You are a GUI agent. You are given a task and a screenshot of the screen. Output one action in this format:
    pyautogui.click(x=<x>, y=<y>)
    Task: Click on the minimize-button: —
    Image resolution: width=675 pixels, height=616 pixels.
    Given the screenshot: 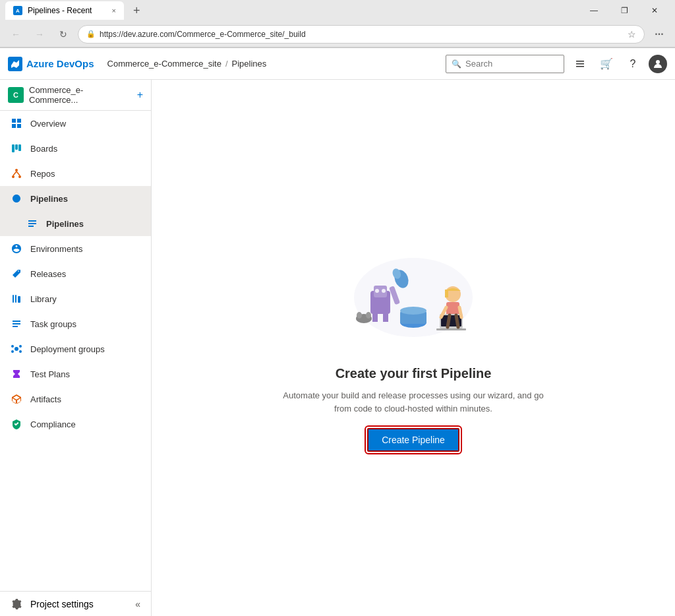 What is the action you would take?
    pyautogui.click(x=594, y=11)
    